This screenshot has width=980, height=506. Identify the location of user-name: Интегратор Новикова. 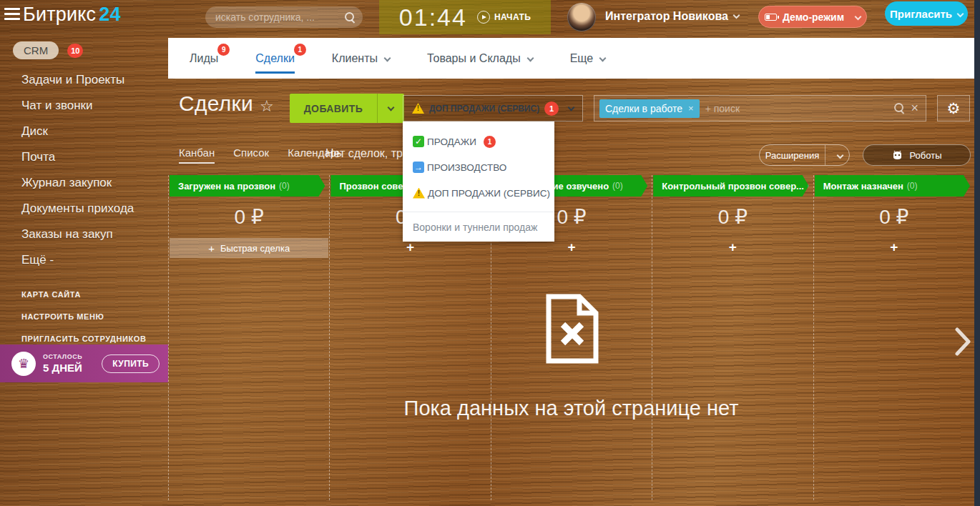
(667, 16).